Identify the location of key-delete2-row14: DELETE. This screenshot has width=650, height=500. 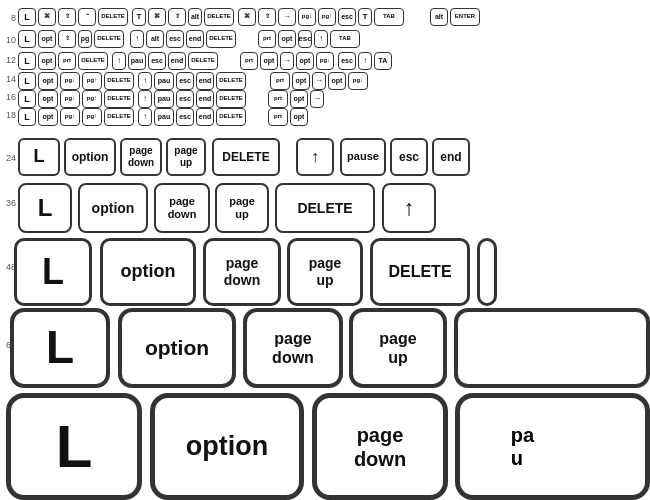
(231, 81).